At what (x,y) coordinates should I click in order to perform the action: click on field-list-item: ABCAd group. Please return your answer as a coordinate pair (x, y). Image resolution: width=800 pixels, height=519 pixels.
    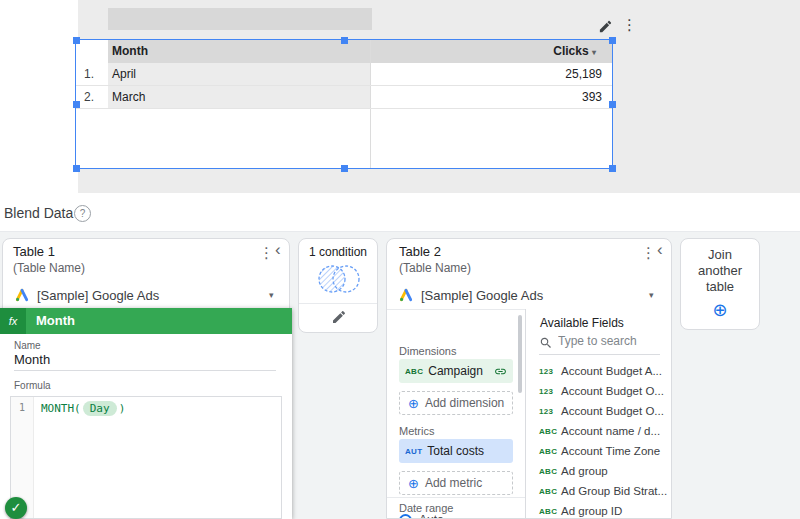
    Looking at the image, I should click on (574, 471).